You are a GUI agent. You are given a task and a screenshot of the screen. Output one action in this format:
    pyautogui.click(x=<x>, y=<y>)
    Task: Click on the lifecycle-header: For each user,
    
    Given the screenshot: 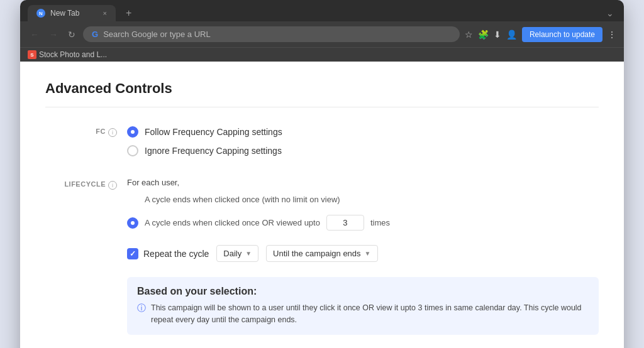 What is the action you would take?
    pyautogui.click(x=363, y=182)
    